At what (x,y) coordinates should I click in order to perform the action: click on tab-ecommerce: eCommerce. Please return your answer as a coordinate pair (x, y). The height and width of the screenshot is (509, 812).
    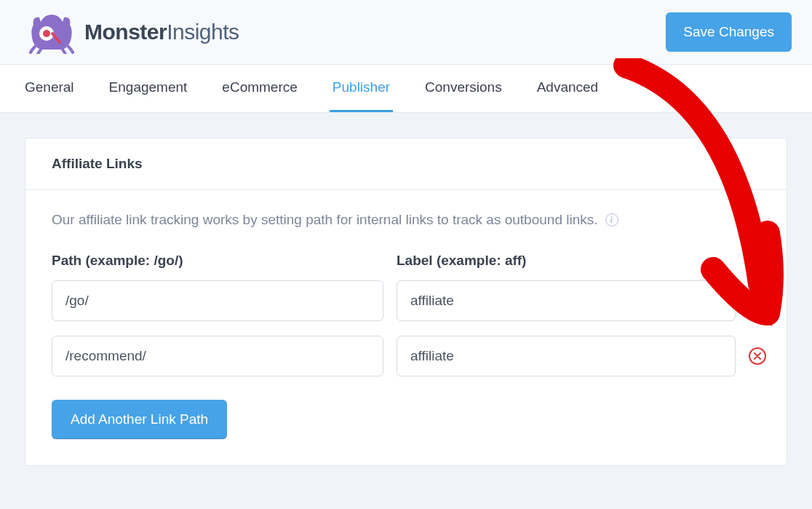
    Looking at the image, I should click on (259, 89).